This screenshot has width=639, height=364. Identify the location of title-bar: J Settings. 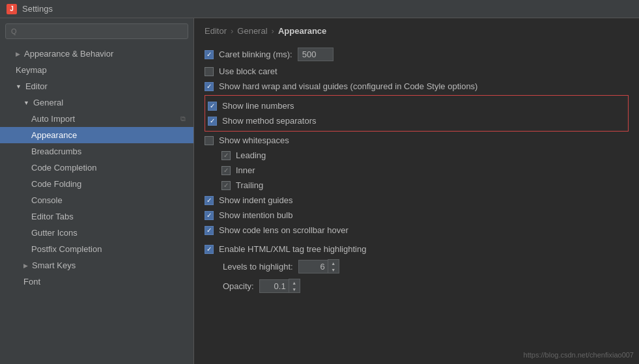
(319, 9).